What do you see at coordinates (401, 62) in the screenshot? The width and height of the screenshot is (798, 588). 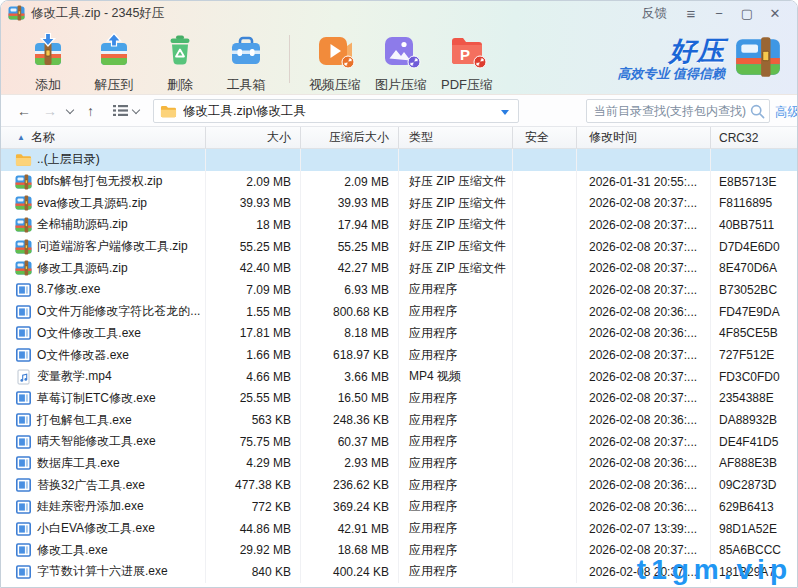 I see `image-compress-button: 图片压缩` at bounding box center [401, 62].